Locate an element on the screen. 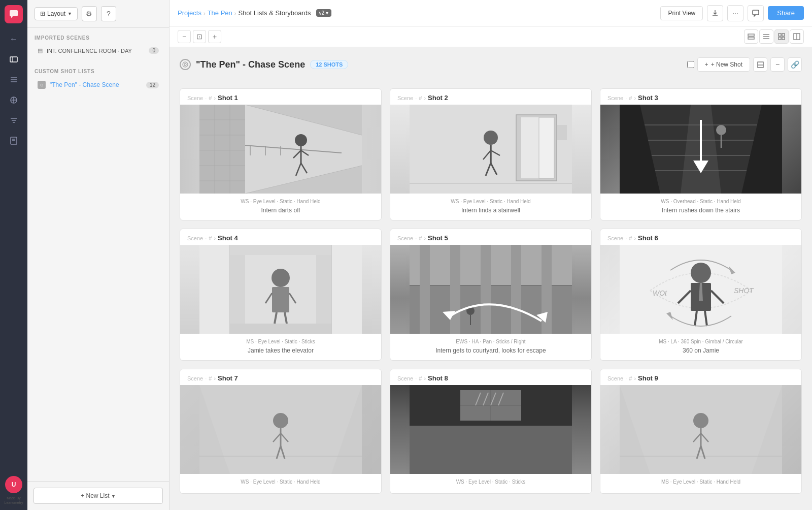 The width and height of the screenshot is (812, 510). shot-title: Shot 1 is located at coordinates (228, 98).